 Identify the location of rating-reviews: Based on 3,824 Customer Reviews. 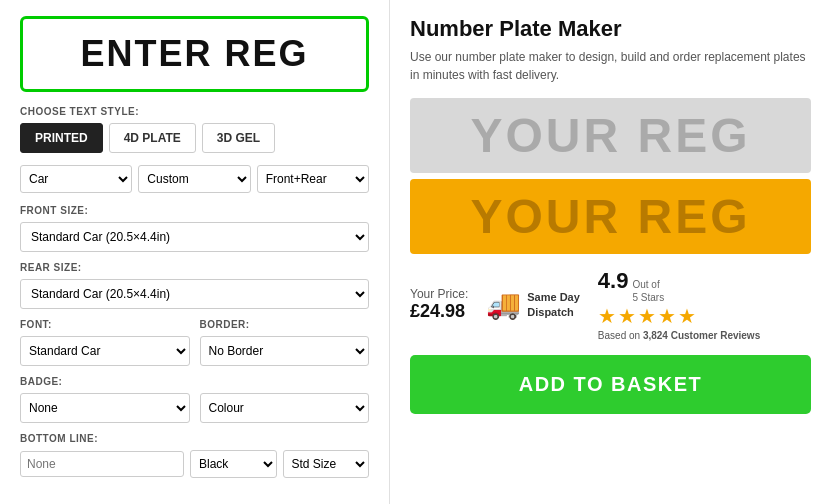
(679, 336).